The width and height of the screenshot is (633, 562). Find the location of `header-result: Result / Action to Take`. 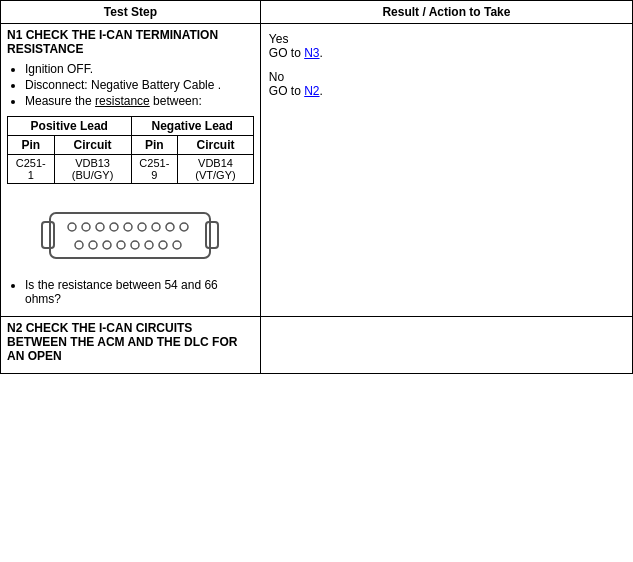

header-result: Result / Action to Take is located at coordinates (446, 12).